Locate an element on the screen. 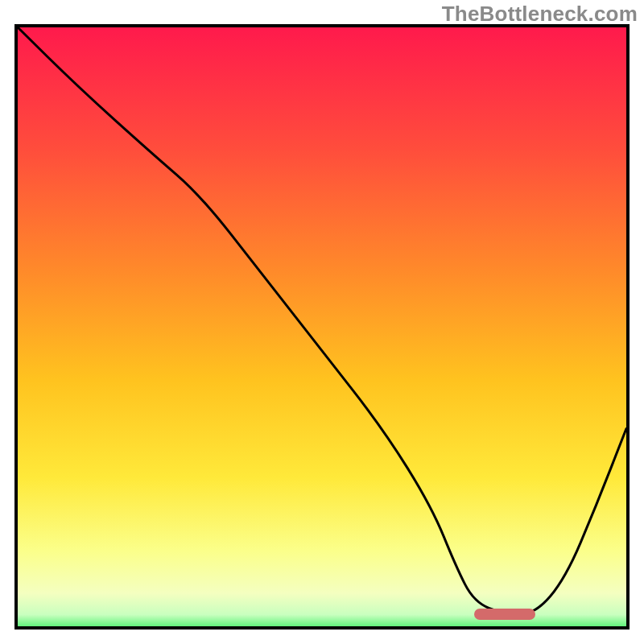 The height and width of the screenshot is (644, 644). watermark-text: TheBottleneck.com is located at coordinates (539, 14).